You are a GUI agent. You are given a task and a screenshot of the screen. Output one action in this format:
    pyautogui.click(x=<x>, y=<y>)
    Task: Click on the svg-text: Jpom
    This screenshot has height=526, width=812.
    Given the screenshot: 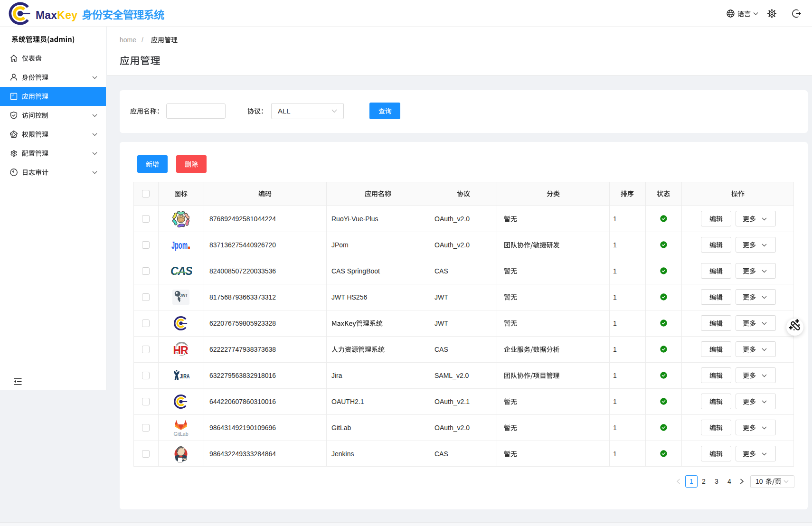 What is the action you would take?
    pyautogui.click(x=179, y=245)
    